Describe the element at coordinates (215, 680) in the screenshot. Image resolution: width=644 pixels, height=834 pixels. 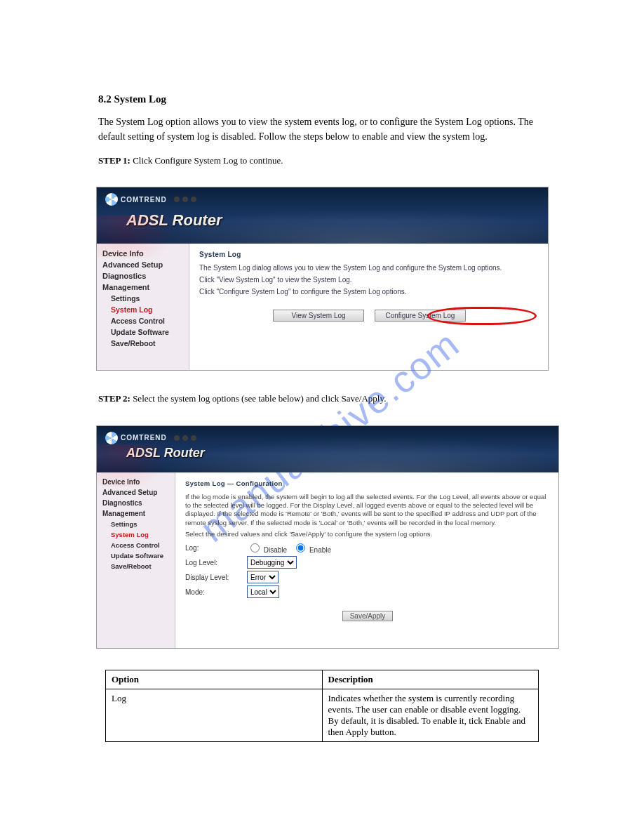
I see `table-header-option: Option` at that location.